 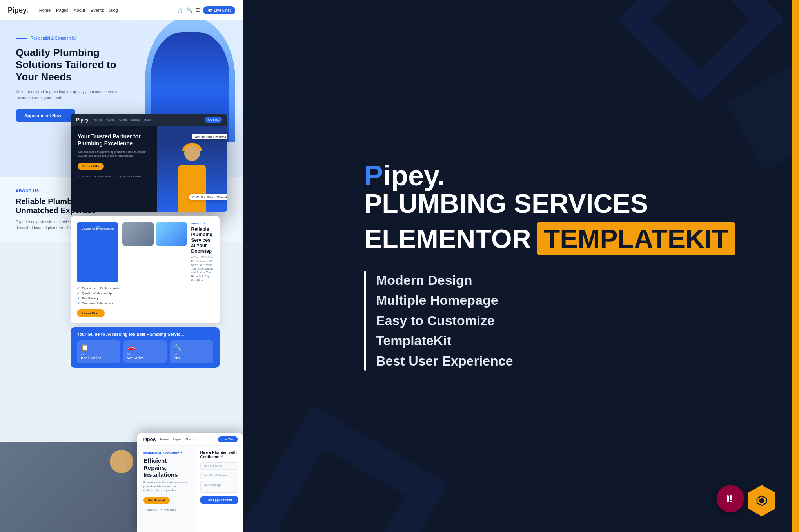 I want to click on menu-icon: ☰, so click(x=198, y=10).